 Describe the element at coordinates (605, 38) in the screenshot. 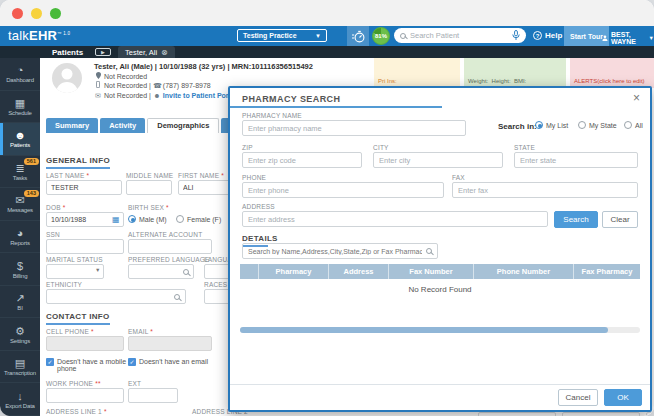

I see `user-icon` at that location.